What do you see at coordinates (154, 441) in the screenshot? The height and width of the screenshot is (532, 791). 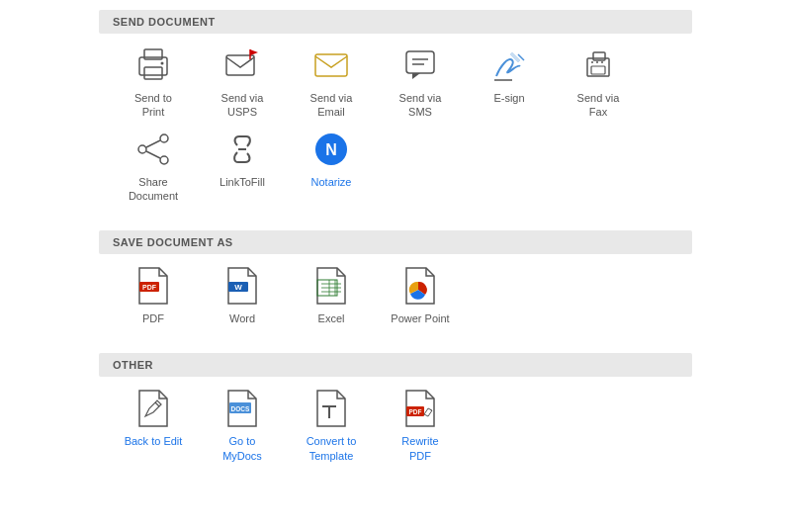 I see `back-to-edit-label: Back to Edit` at bounding box center [154, 441].